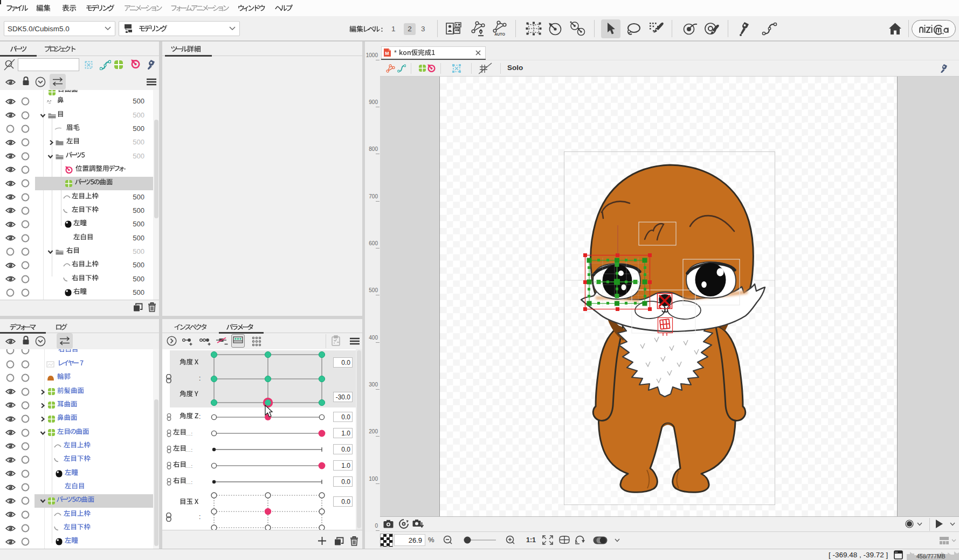 The width and height of the screenshot is (959, 560). What do you see at coordinates (387, 53) in the screenshot?
I see `svg-text: M` at bounding box center [387, 53].